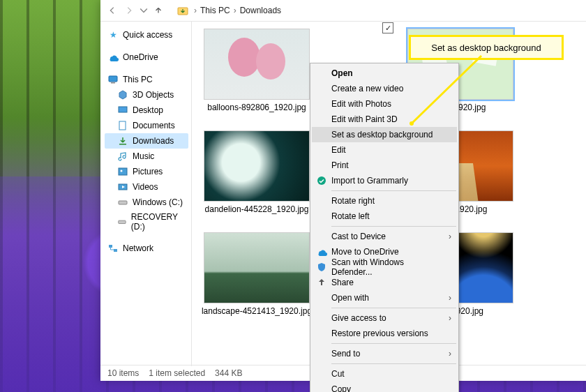  Describe the element at coordinates (158, 202) in the screenshot. I see `nav-label: Windows (C:)` at that location.